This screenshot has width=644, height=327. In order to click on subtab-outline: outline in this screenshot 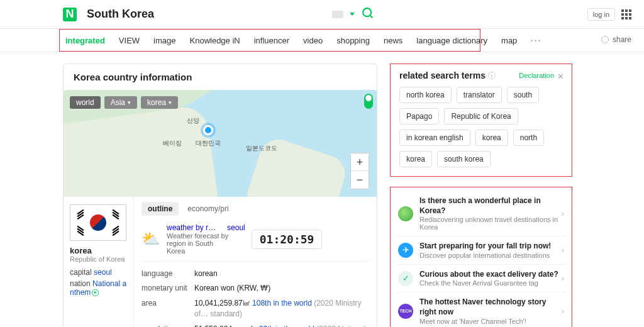, I will do `click(160, 209)`.